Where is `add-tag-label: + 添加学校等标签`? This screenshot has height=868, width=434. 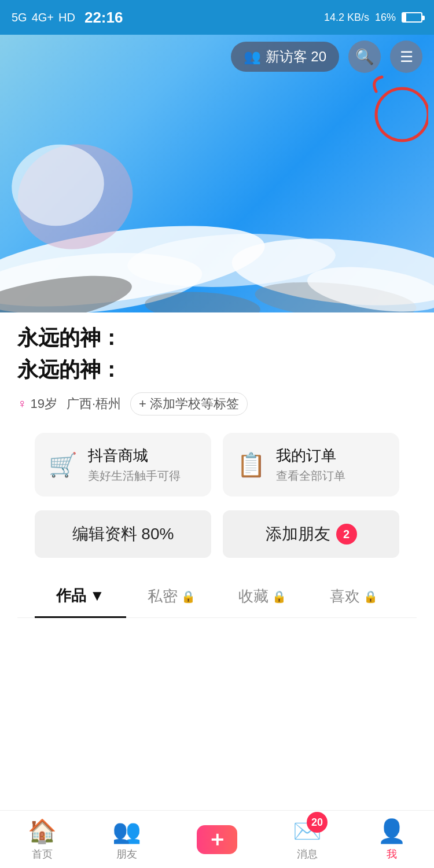
add-tag-label: + 添加学校等标签 is located at coordinates (189, 404).